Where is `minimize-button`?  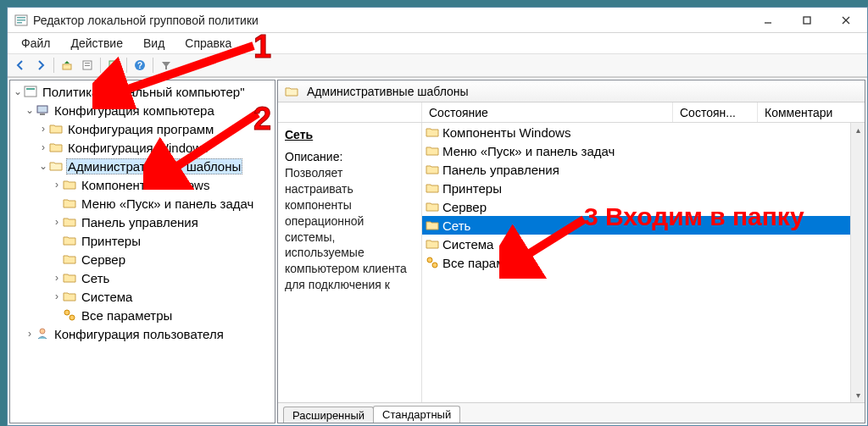 minimize-button is located at coordinates (768, 20).